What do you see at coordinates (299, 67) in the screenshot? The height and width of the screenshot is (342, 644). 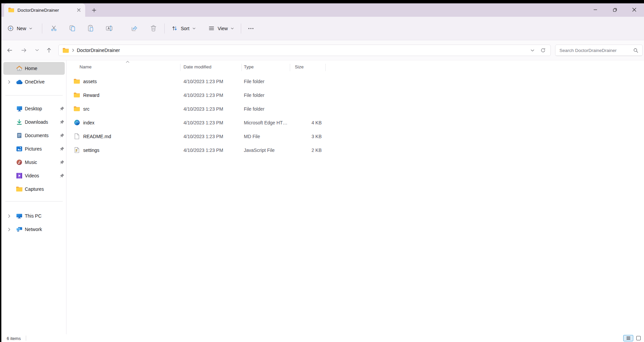 I see `column-header-size: Size` at bounding box center [299, 67].